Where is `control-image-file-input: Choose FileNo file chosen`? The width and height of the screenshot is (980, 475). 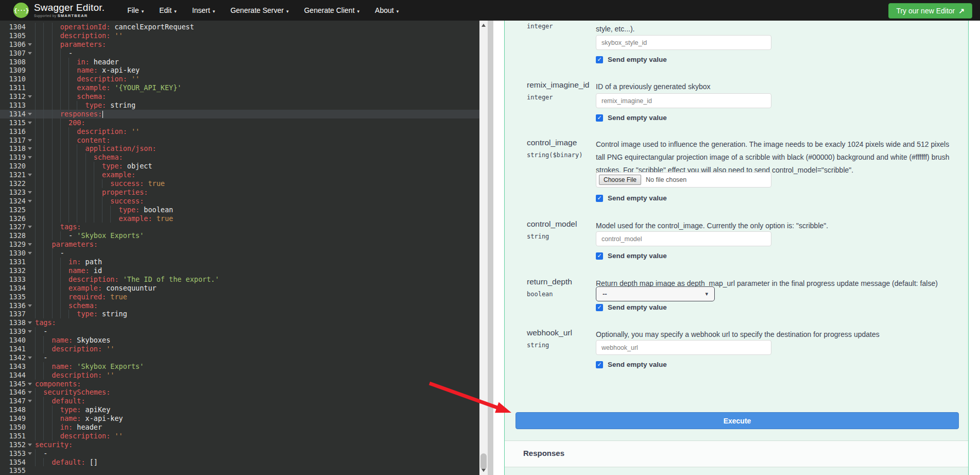
control-image-file-input: Choose FileNo file chosen is located at coordinates (684, 180).